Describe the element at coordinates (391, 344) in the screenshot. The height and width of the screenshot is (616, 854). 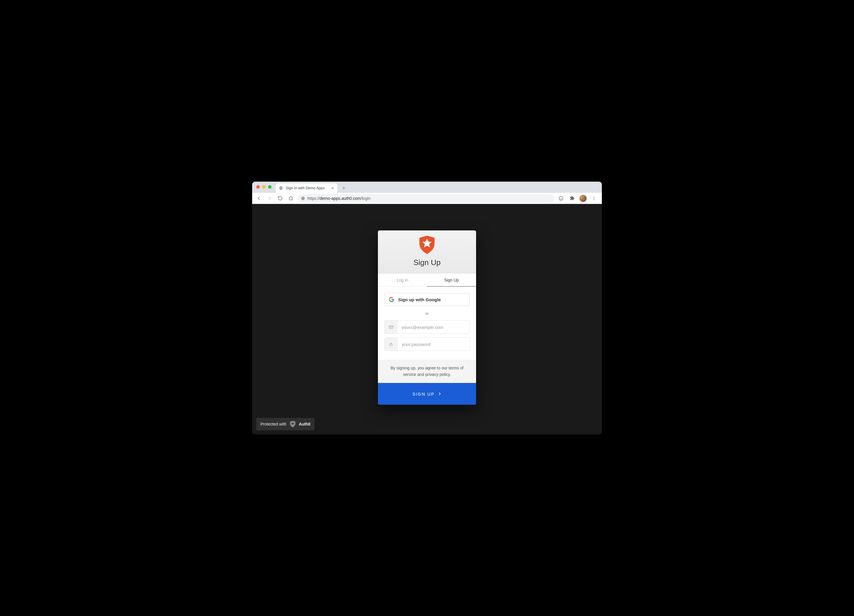
I see `lock-icon` at that location.